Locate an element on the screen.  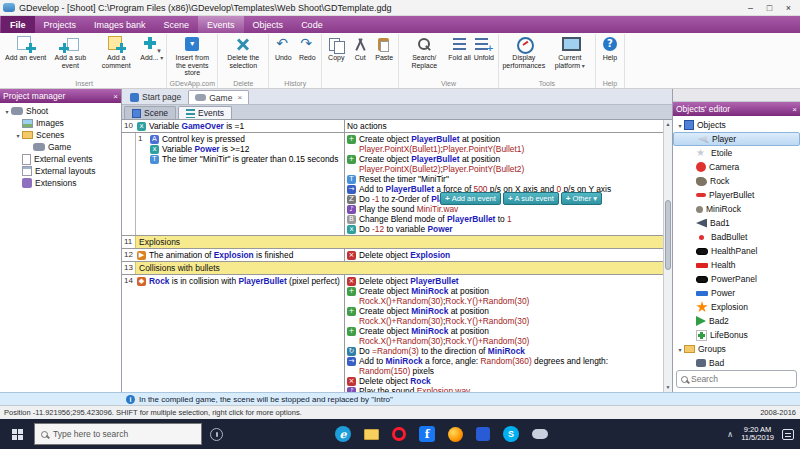
object-item-badbullet: BadBullet is located at coordinates (736, 237).